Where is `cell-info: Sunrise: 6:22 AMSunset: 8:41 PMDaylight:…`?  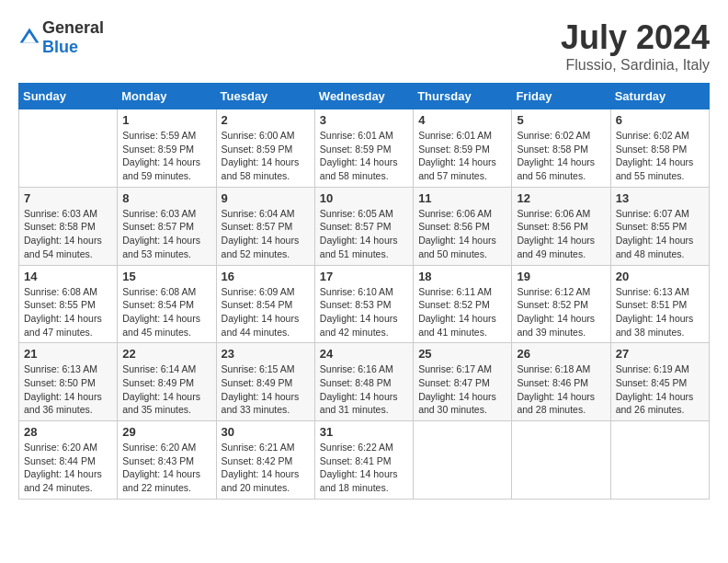 cell-info: Sunrise: 6:22 AMSunset: 8:41 PMDaylight:… is located at coordinates (364, 467).